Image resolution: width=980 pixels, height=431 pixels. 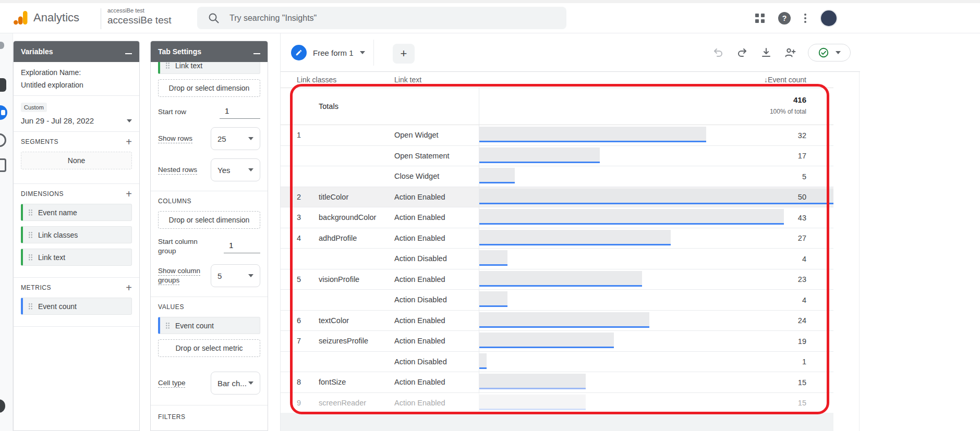 What do you see at coordinates (172, 383) in the screenshot?
I see `cell-type-label: Cell type` at bounding box center [172, 383].